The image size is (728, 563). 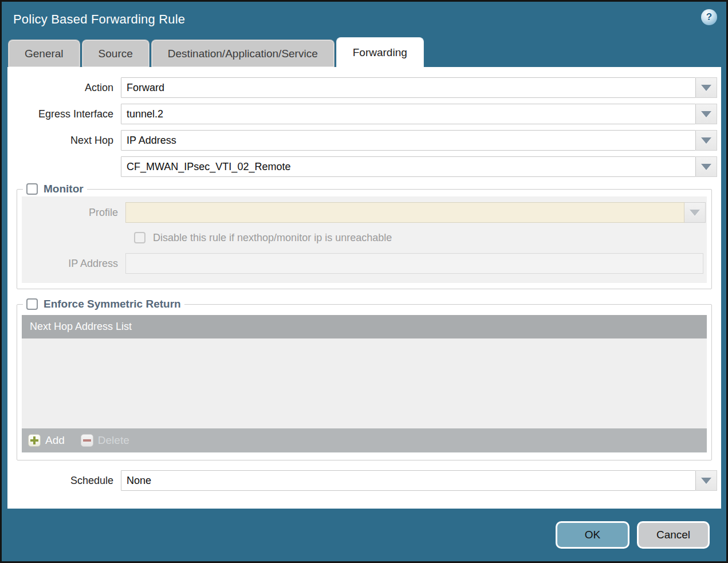 I want to click on dialog-titlebar: Policy Based Forwarding Rule ?, so click(x=364, y=19).